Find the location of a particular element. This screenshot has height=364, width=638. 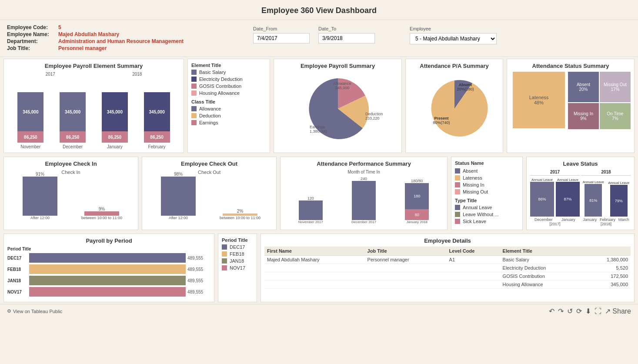

check-in-chart: 91% After 12:00 9% between 10:00 to 11:0… is located at coordinates (71, 198).